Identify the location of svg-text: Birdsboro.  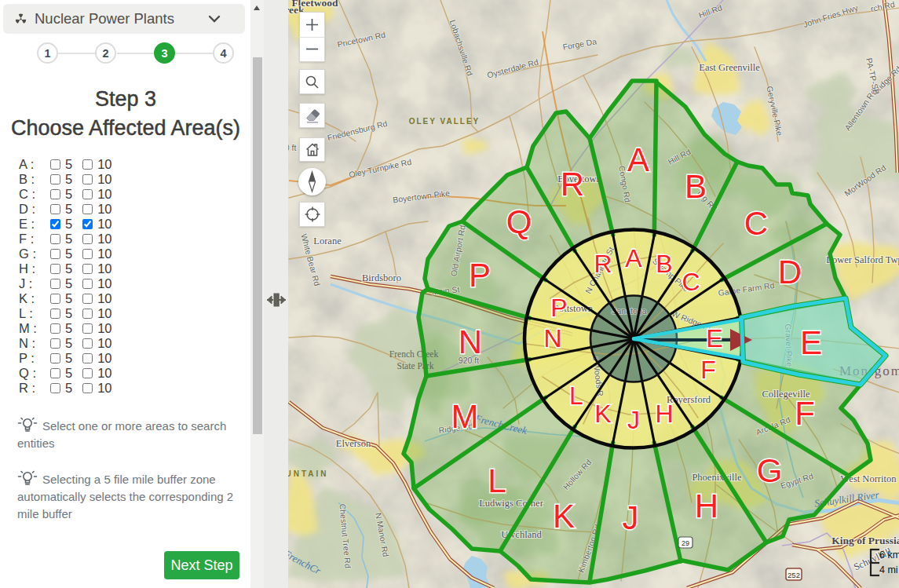
(382, 278).